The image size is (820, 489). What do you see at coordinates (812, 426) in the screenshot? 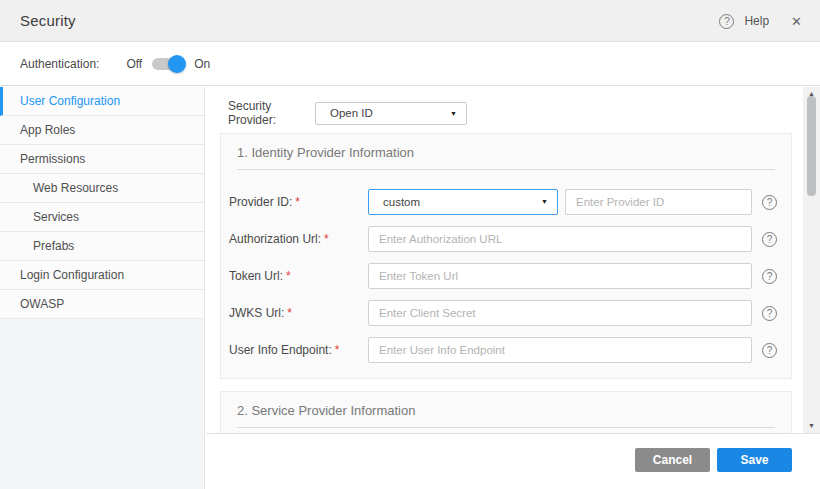
I see `scroll-down-icon: ▼` at bounding box center [812, 426].